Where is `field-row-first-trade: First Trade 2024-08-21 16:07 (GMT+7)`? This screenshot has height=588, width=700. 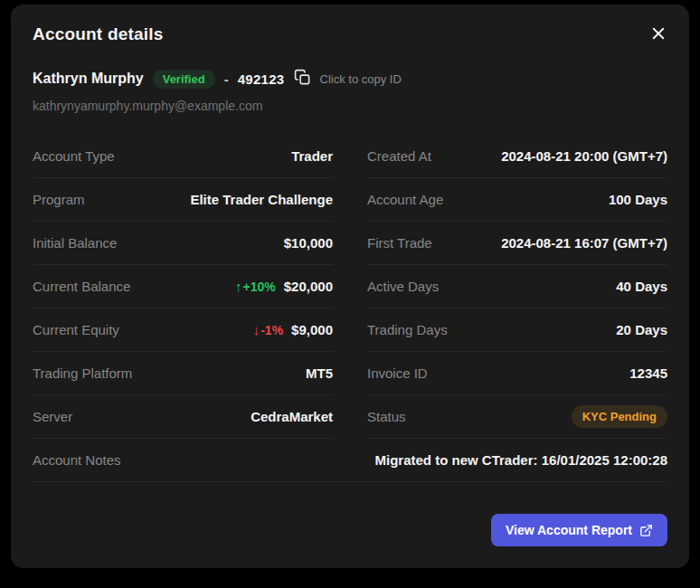 field-row-first-trade: First Trade 2024-08-21 16:07 (GMT+7) is located at coordinates (517, 243).